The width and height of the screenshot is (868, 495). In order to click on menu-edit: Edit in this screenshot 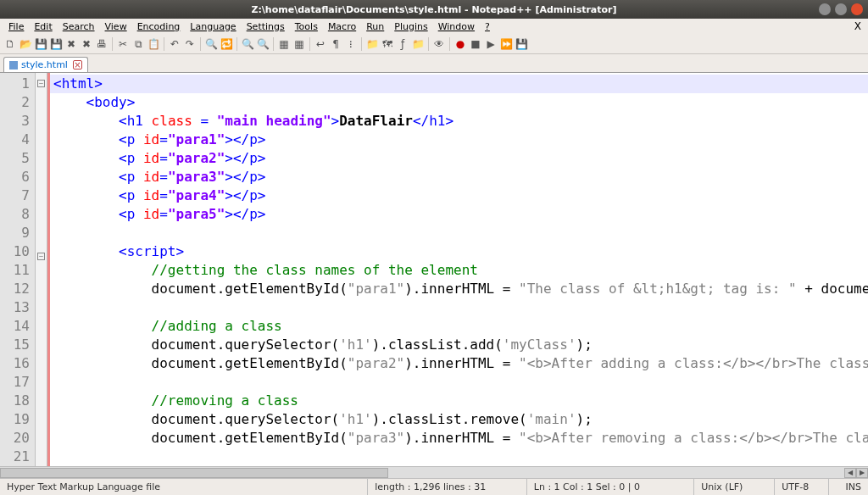, I will do `click(42, 27)`.